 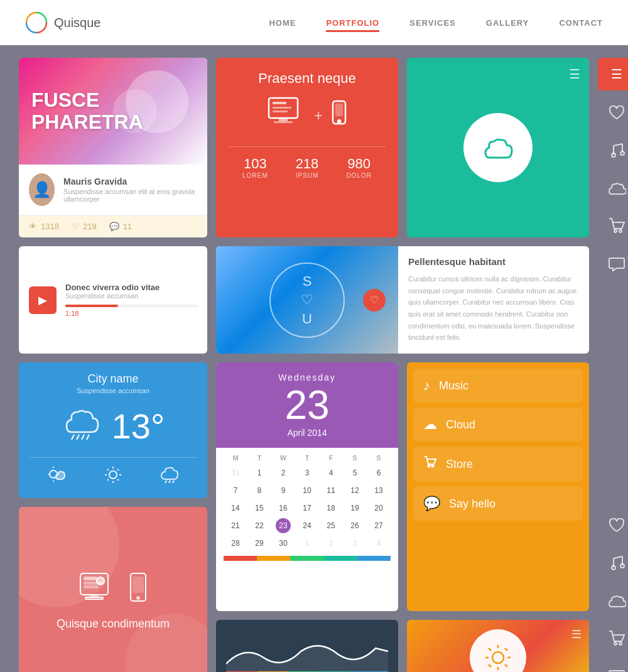 I want to click on nav-item-home: HOME, so click(x=283, y=23).